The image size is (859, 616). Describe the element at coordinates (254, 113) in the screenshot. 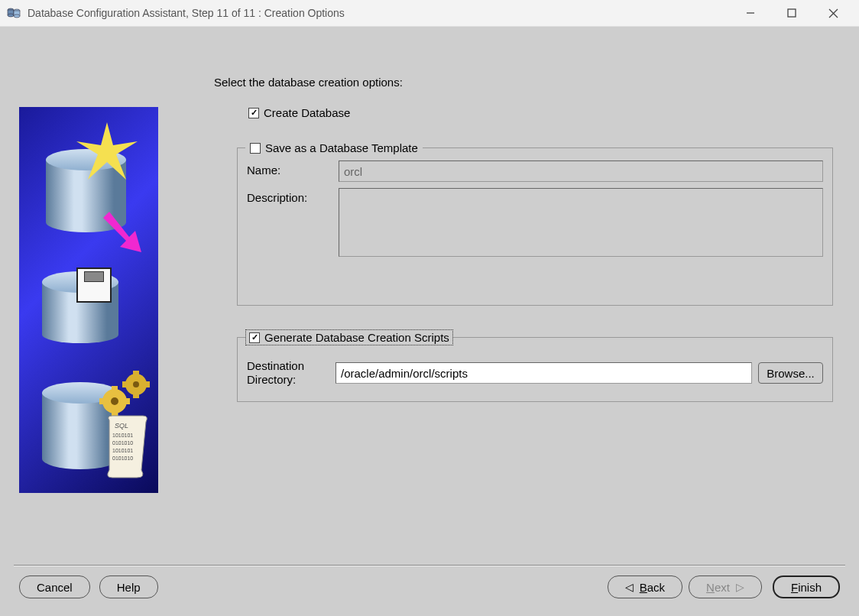

I see `create-database-checkbox` at that location.